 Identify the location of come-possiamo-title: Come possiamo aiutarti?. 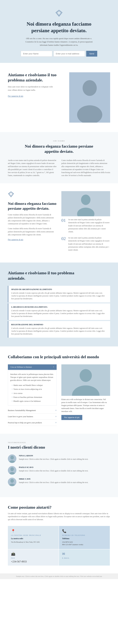
(59, 508).